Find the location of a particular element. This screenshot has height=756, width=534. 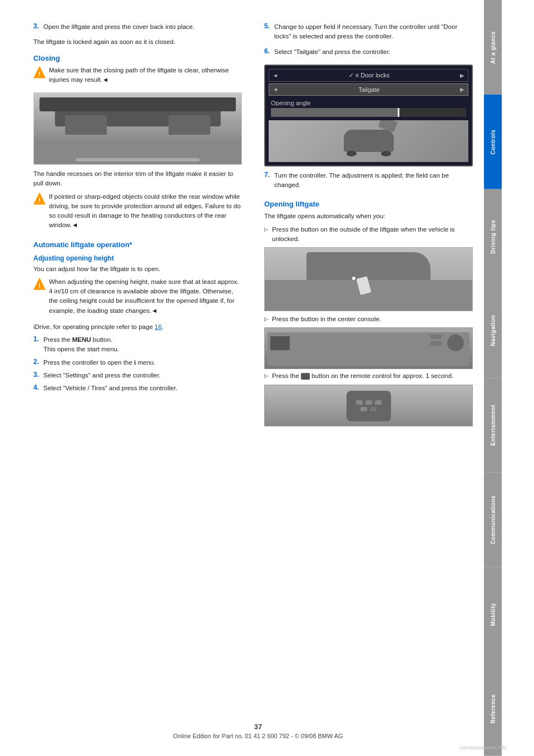

step-7-num: 7. is located at coordinates (268, 183).